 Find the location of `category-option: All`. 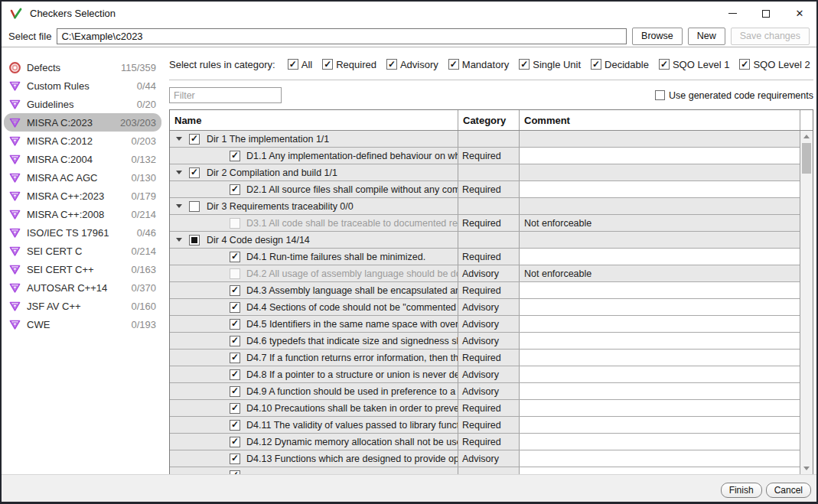

category-option: All is located at coordinates (300, 64).